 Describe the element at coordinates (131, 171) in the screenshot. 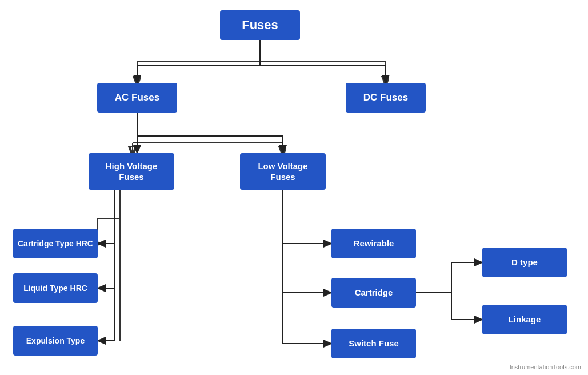

I see `hv-fuses-node: High Voltage Fuses` at that location.